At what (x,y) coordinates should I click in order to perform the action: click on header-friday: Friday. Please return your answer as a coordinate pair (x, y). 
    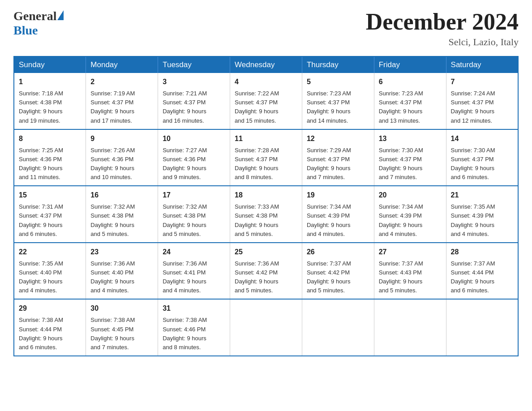
    Looking at the image, I should click on (410, 64).